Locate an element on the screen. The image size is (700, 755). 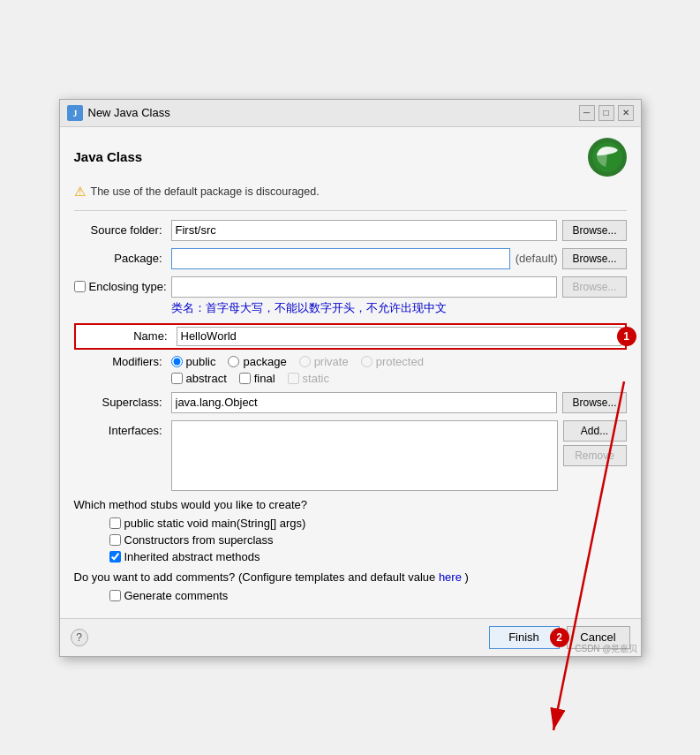
source-folder-input is located at coordinates (365, 230).